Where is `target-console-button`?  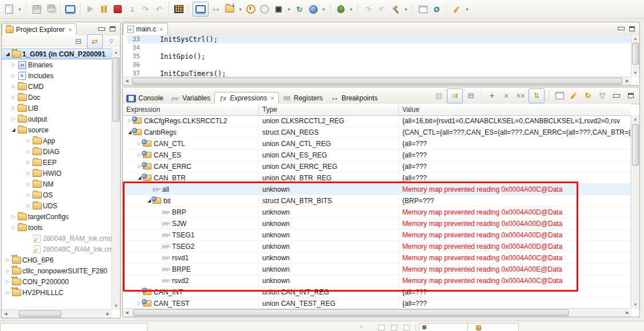 target-console-button is located at coordinates (201, 9).